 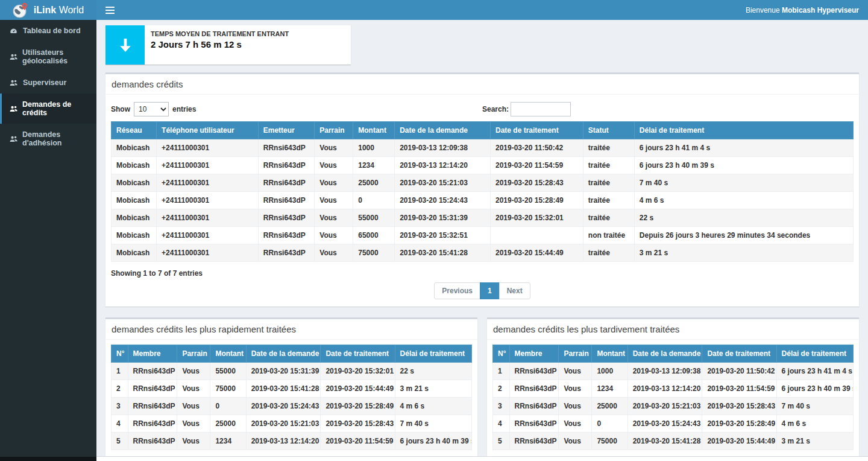 I want to click on cell, so click(x=536, y=235).